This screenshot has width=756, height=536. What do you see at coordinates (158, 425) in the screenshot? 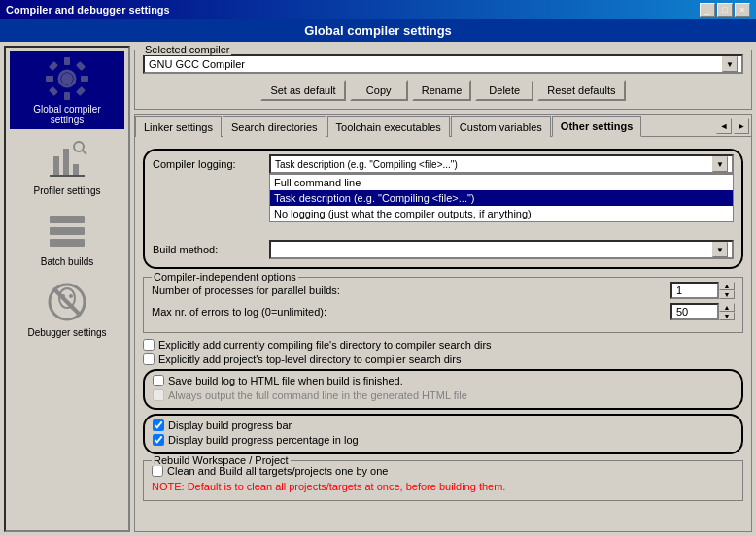
I see `display-progress-bar-checkbox` at bounding box center [158, 425].